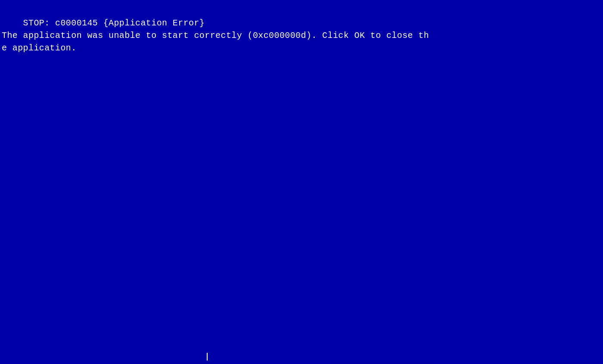  I want to click on text-cursor, so click(207, 357).